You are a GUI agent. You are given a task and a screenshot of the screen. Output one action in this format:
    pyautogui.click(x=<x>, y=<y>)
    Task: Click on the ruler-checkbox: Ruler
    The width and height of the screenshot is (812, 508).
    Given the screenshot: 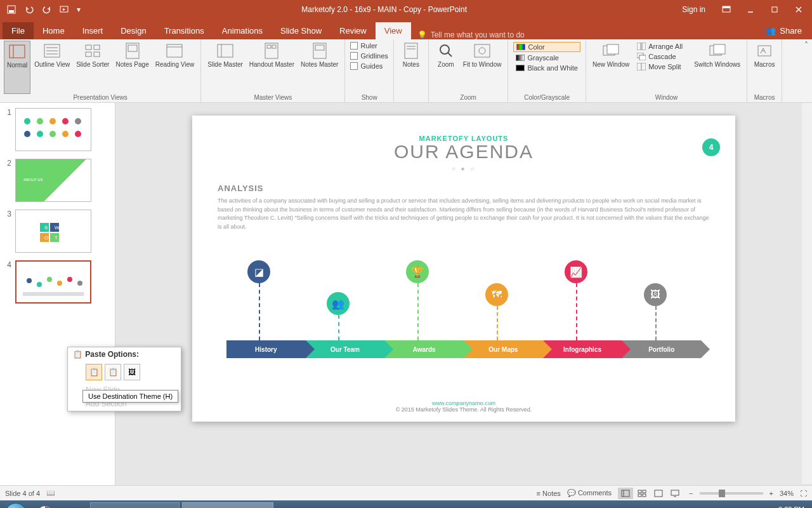 What is the action you would take?
    pyautogui.click(x=369, y=46)
    